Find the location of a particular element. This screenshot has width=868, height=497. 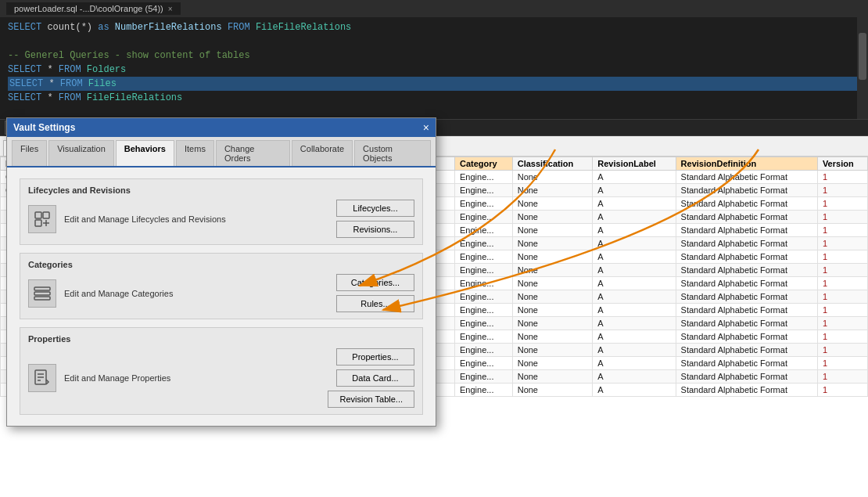

section-lifecycles-row: Edit and Manage Lifecycles and Revisions… is located at coordinates (221, 219).